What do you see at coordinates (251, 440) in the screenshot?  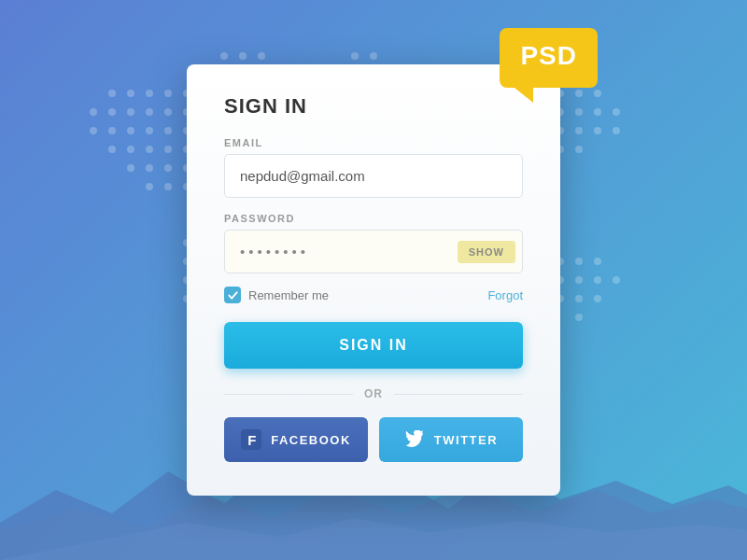 I see `facebook-icon: f` at bounding box center [251, 440].